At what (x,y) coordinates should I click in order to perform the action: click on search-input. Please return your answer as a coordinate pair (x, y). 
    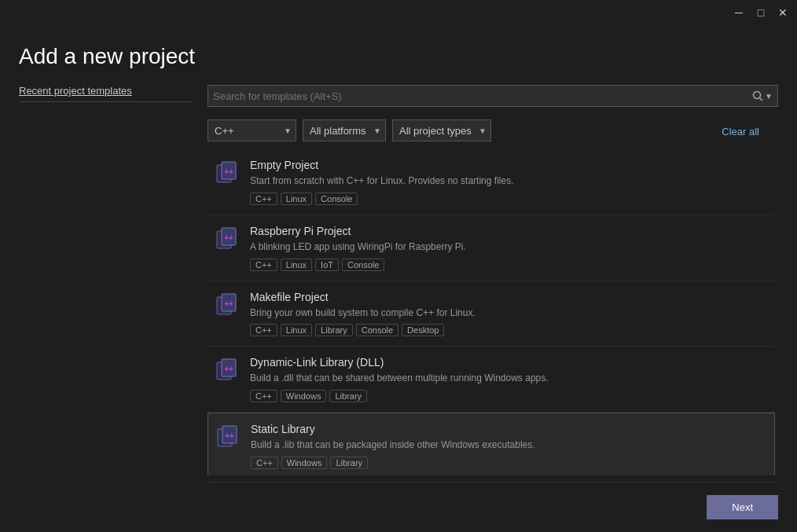
    Looking at the image, I should click on (483, 96).